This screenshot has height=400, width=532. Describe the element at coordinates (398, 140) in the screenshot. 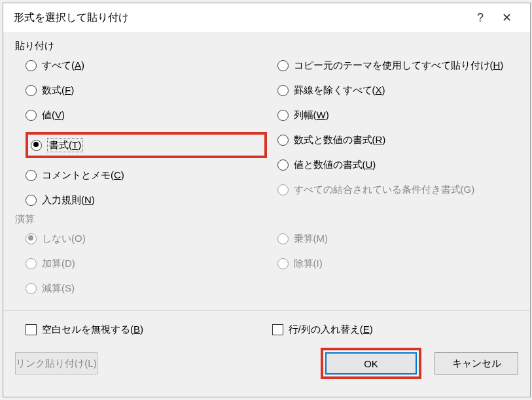

I see `paste-radio-right-3: 数式と数値の書式(R)` at that location.